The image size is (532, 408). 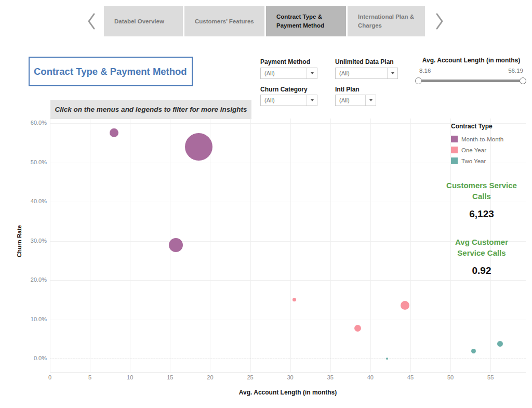 I want to click on x-axis-title: Avg. Account Length (in months), so click(x=288, y=392).